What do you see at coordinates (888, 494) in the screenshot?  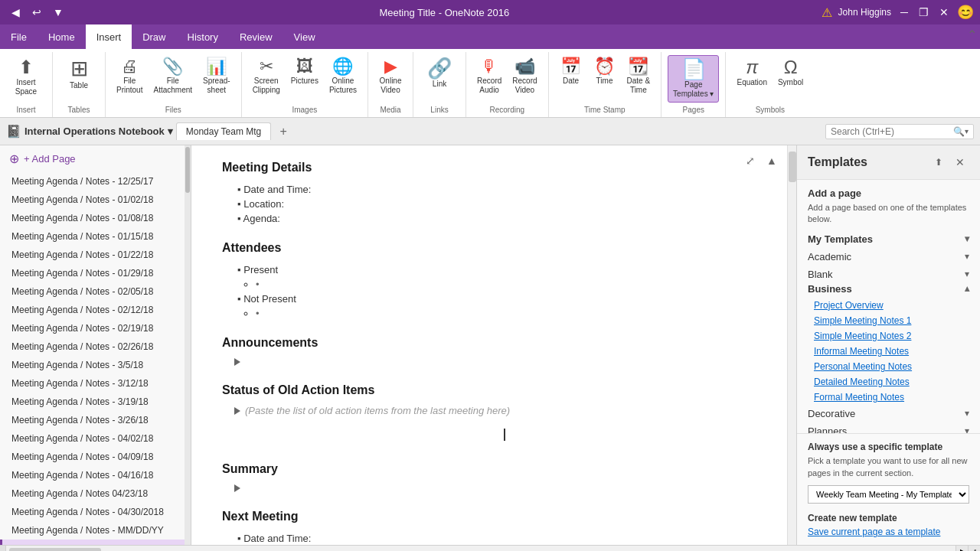 I see `template-dropdown: Weekly Team Meeting - My Templates` at bounding box center [888, 494].